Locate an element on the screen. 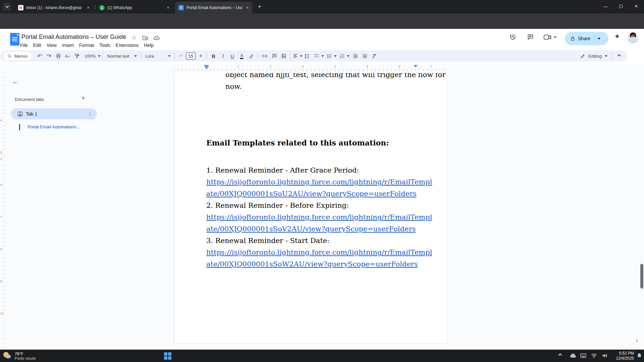 This screenshot has height=362, width=644. increase-font-size-button: + is located at coordinates (201, 56).